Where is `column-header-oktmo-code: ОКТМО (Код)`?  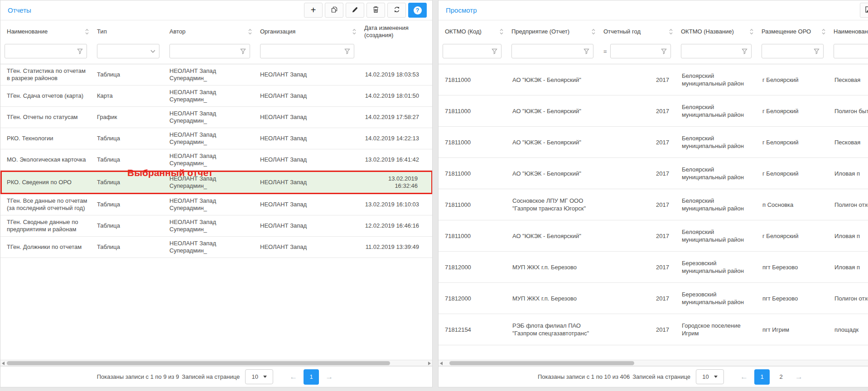
column-header-oktmo-code: ОКТМО (Код) is located at coordinates (473, 32).